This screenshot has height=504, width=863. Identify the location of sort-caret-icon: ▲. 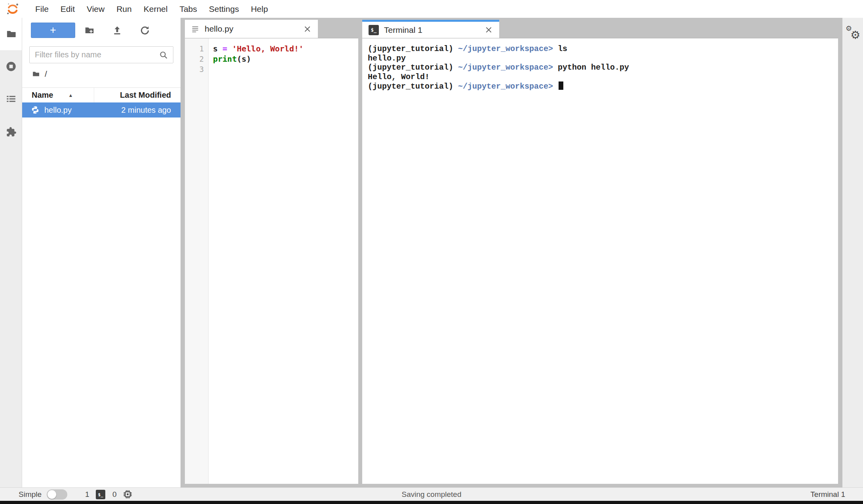
(70, 95).